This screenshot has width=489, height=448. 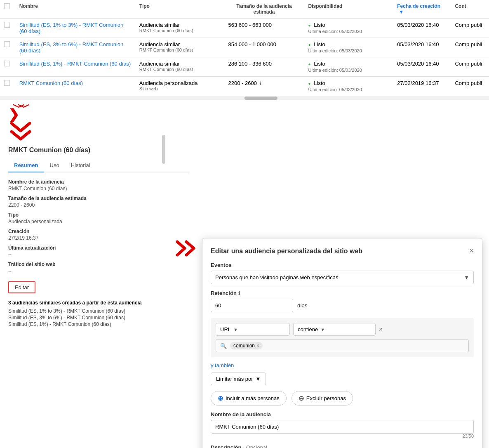 What do you see at coordinates (51, 83) in the screenshot?
I see `row-name-4: RMKT Comunion (60 días)` at bounding box center [51, 83].